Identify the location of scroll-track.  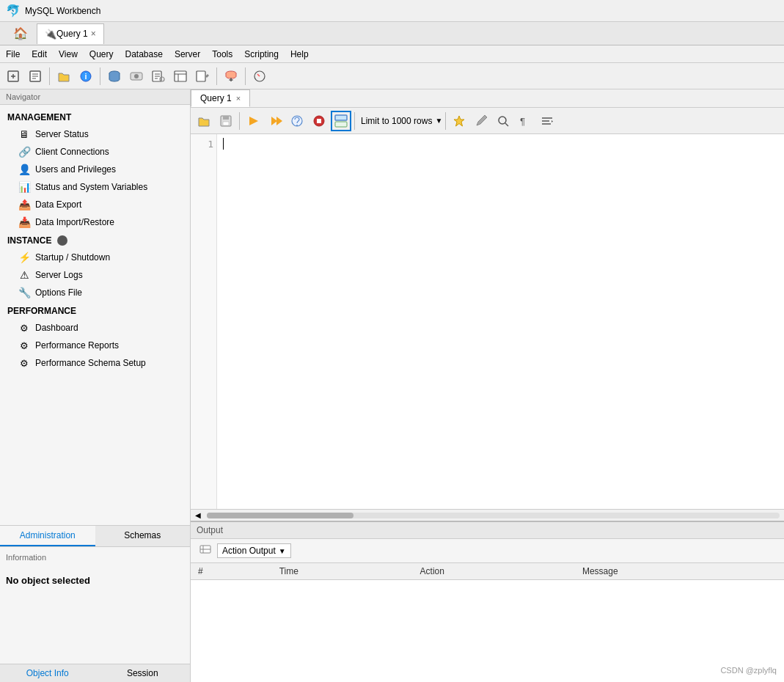
(493, 516).